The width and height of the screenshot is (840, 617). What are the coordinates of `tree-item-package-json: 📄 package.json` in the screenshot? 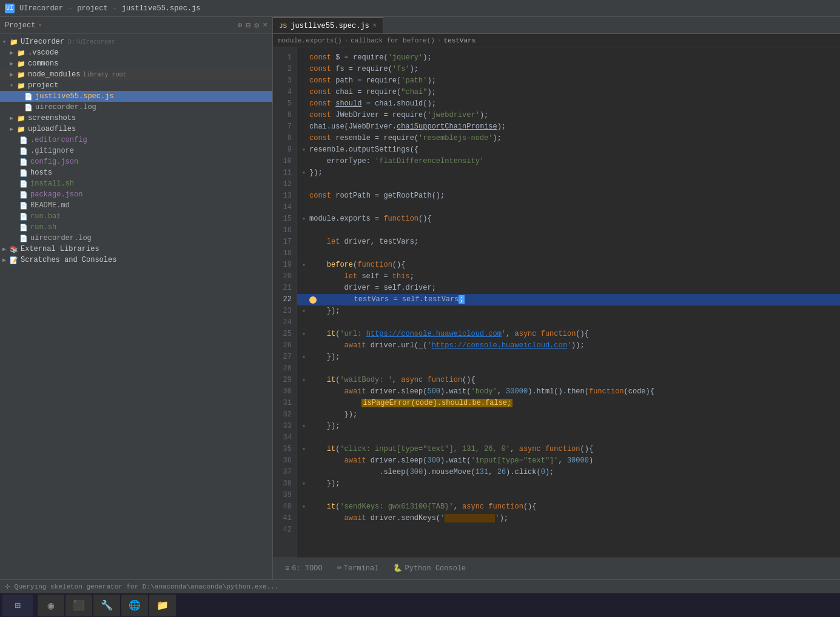 It's located at (136, 195).